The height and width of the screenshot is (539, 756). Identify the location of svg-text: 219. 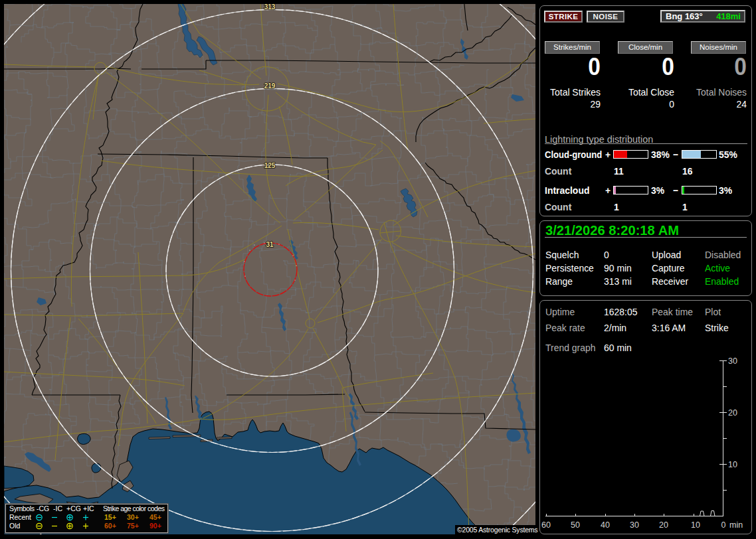
(270, 86).